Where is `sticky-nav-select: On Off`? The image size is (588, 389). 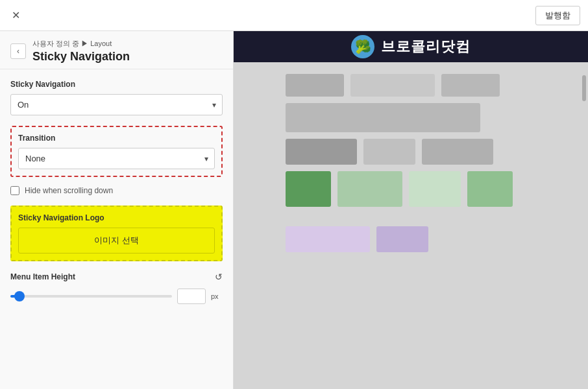
sticky-nav-select: On Off is located at coordinates (117, 105).